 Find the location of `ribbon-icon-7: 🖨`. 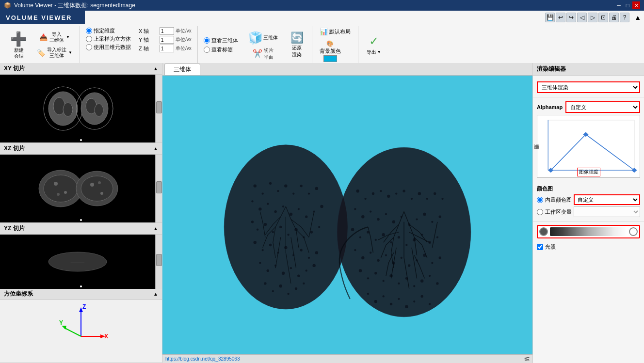

ribbon-icon-7: 🖨 is located at coordinates (614, 17).